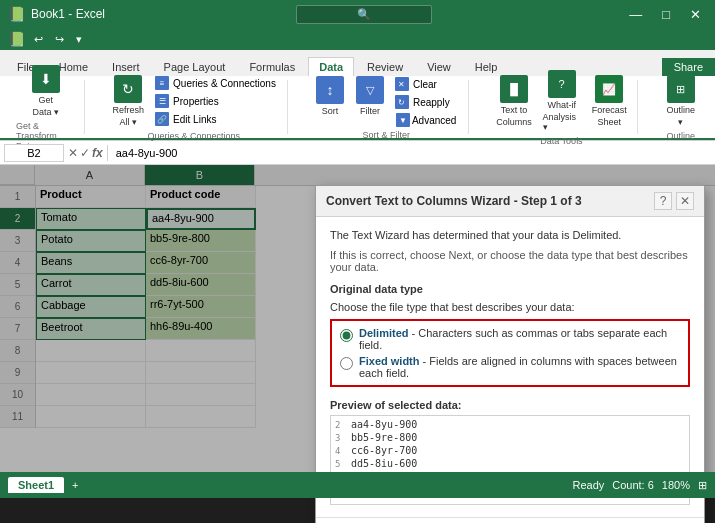  Describe the element at coordinates (341, 438) in the screenshot. I see `preview-line-num-2: 3` at that location.